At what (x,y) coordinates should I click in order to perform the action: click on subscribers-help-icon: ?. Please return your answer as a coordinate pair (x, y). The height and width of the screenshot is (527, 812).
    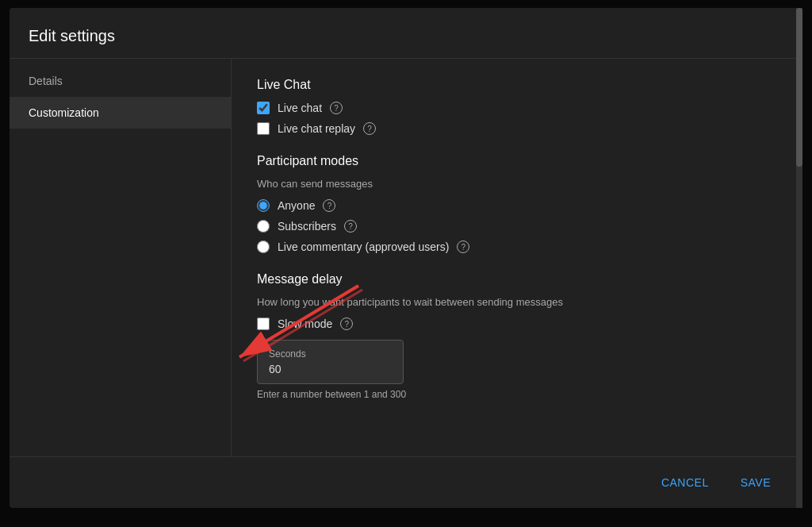
    Looking at the image, I should click on (350, 226).